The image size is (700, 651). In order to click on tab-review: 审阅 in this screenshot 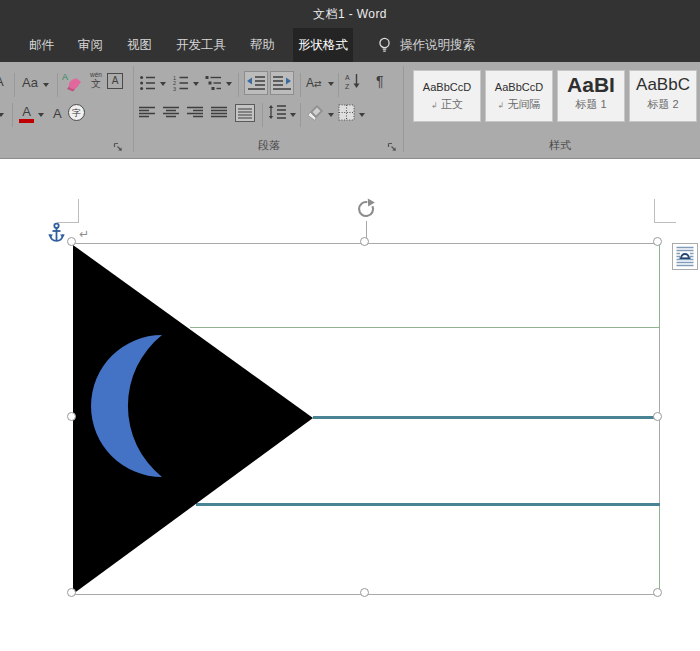, I will do `click(90, 45)`.